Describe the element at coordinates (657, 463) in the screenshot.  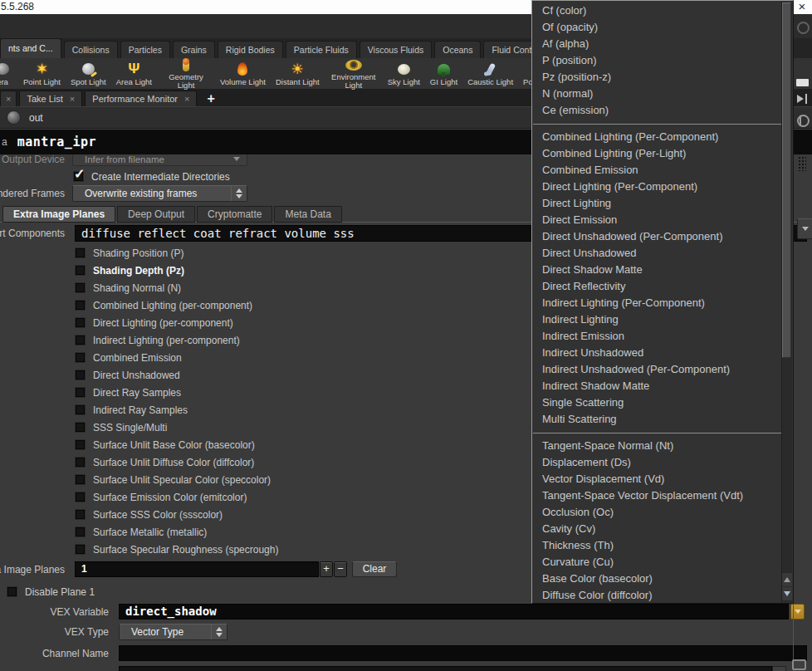
I see `menu-item: Displacement (Ds)` at that location.